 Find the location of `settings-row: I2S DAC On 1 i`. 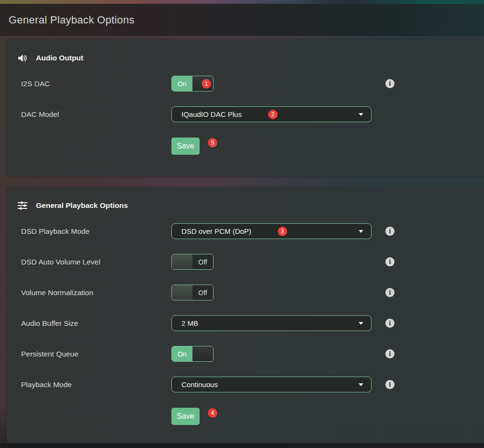

settings-row: I2S DAC On 1 i is located at coordinates (245, 83).